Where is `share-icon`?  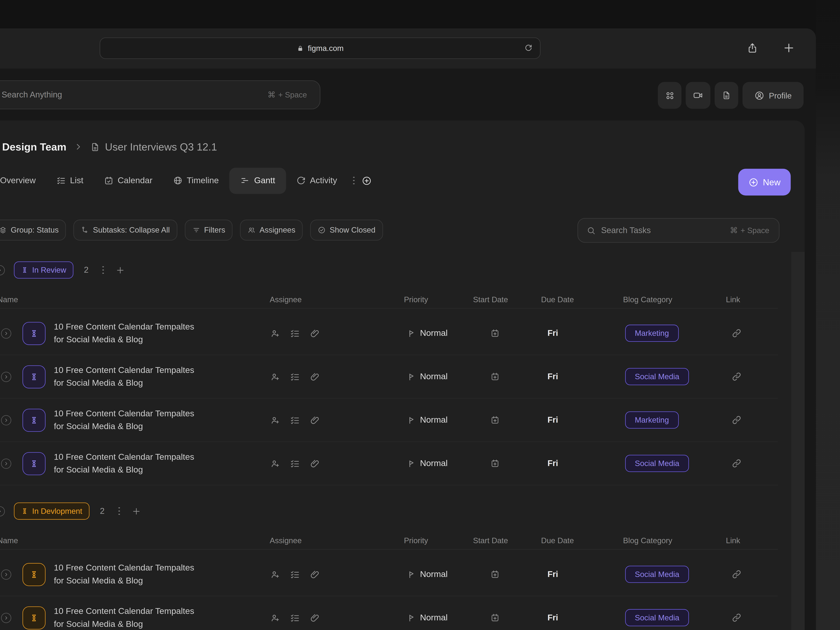 share-icon is located at coordinates (752, 48).